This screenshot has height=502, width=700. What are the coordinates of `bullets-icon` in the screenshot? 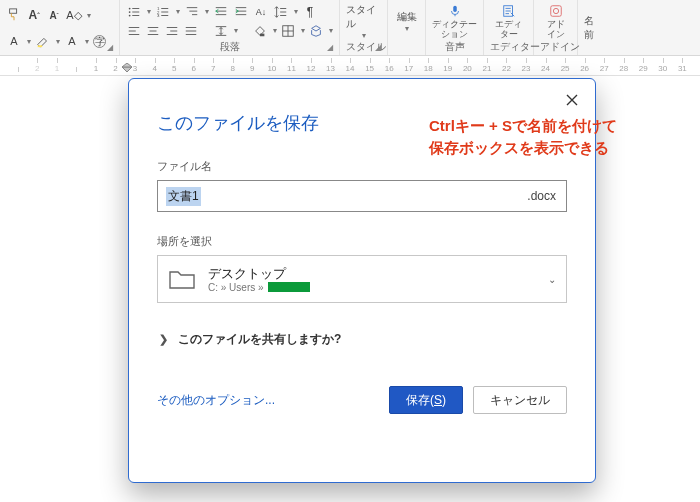 It's located at (134, 12).